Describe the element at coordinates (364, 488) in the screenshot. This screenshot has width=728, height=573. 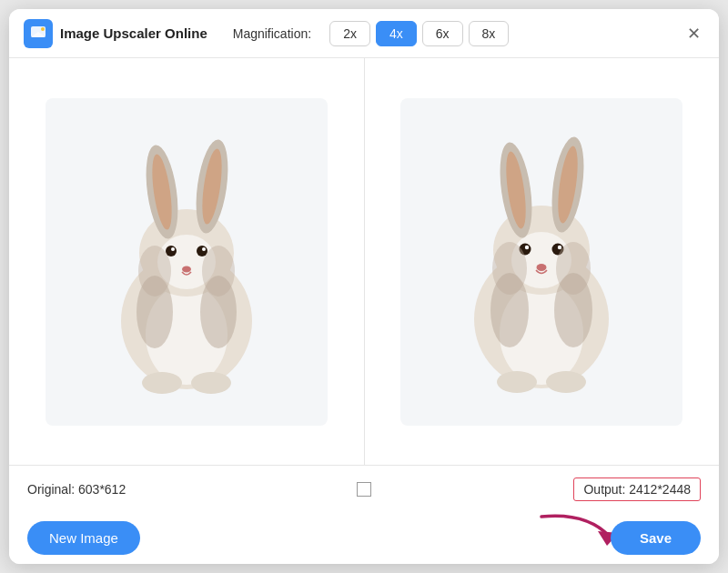
I see `info-bar: Original: 603*612 Output: 2412*2448` at that location.